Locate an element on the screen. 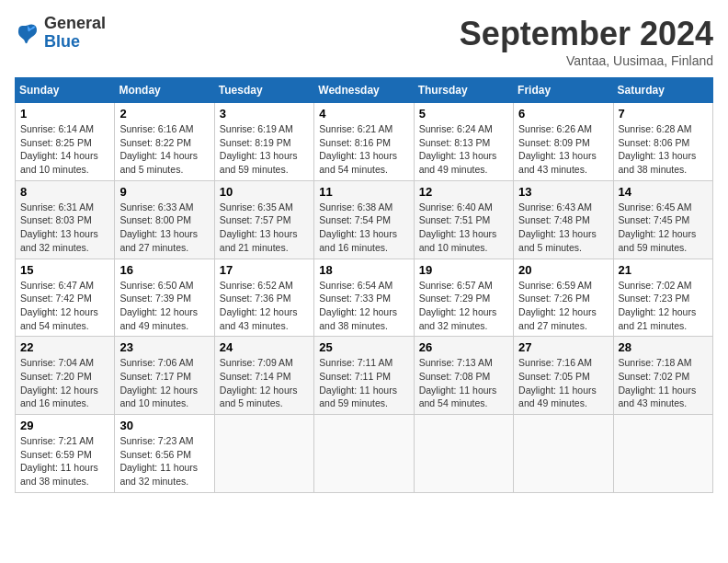  day-info: Sunrise: 6:33 AM Sunset: 8:00 PM Dayligh… is located at coordinates (164, 228).